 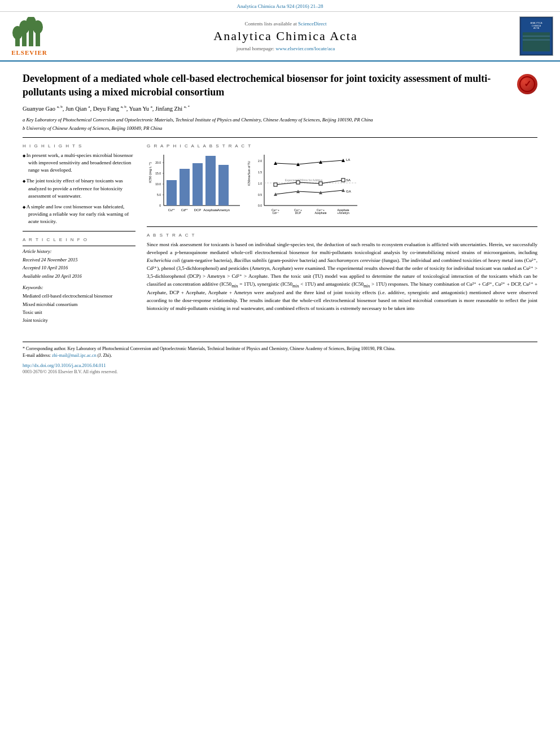 What do you see at coordinates (198, 184) in the screenshot?
I see `bar-dcp` at bounding box center [198, 184].